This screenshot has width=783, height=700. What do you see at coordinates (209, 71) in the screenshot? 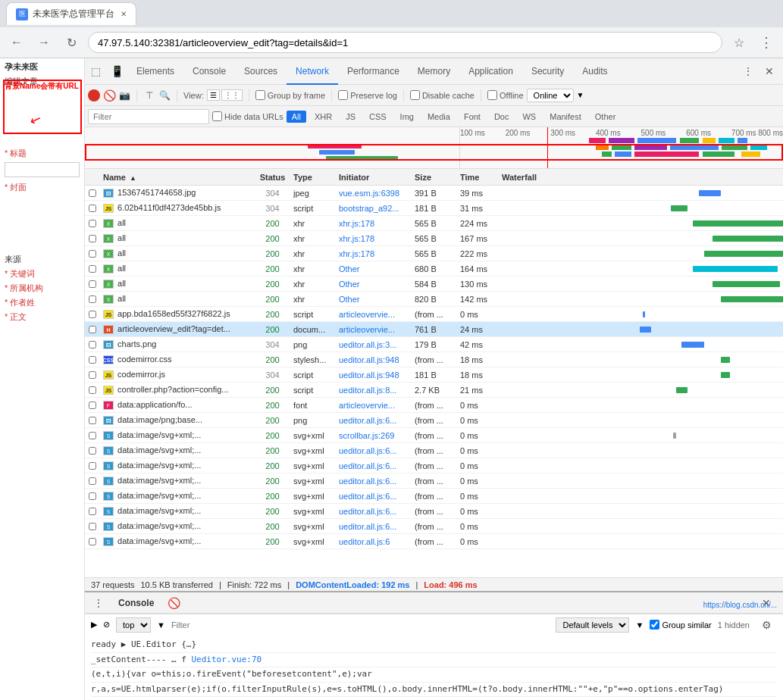
I see `tab-console: Console` at bounding box center [209, 71].